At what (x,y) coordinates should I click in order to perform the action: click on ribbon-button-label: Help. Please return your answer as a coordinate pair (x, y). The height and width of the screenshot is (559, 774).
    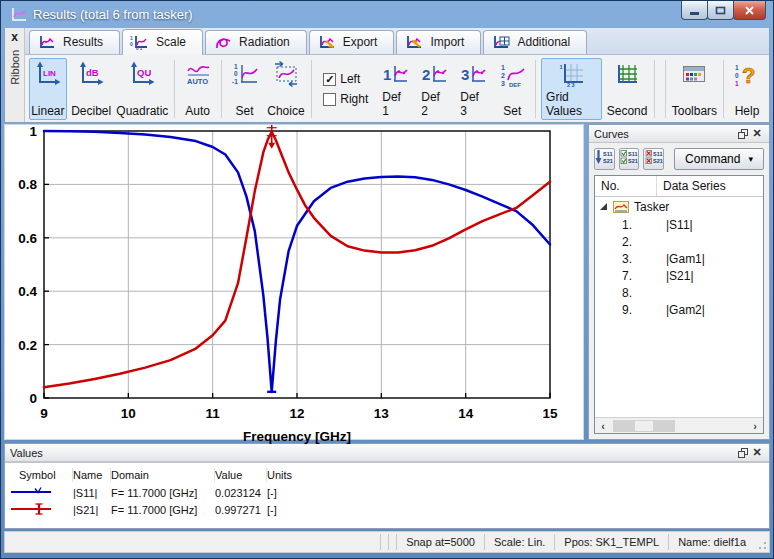
    Looking at the image, I should click on (748, 111).